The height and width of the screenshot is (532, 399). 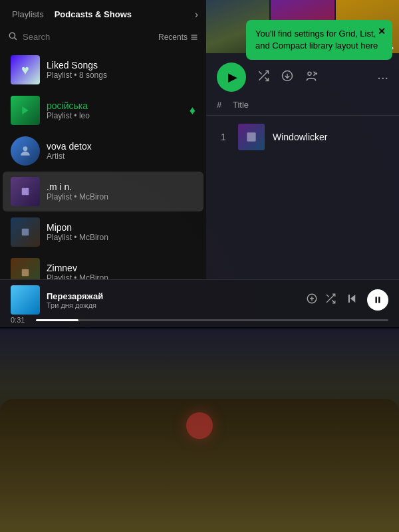 I want to click on track-num-1: 1, so click(x=223, y=137).